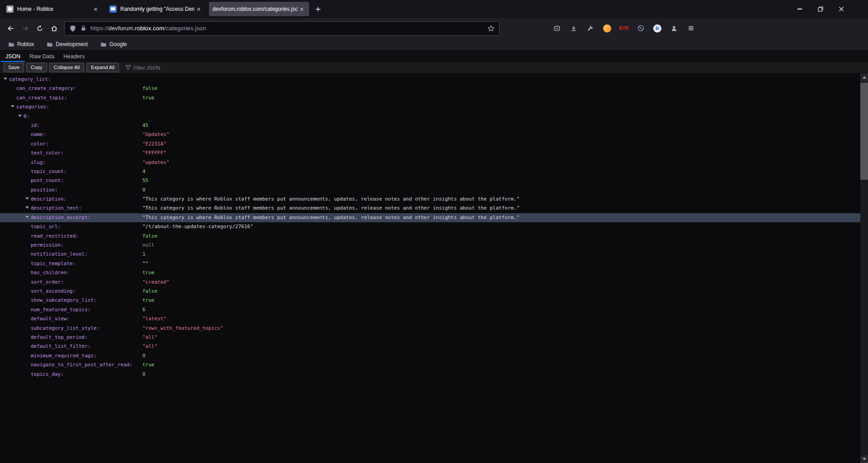 The width and height of the screenshot is (868, 463). Describe the element at coordinates (50, 273) in the screenshot. I see `json-key: has_children` at that location.